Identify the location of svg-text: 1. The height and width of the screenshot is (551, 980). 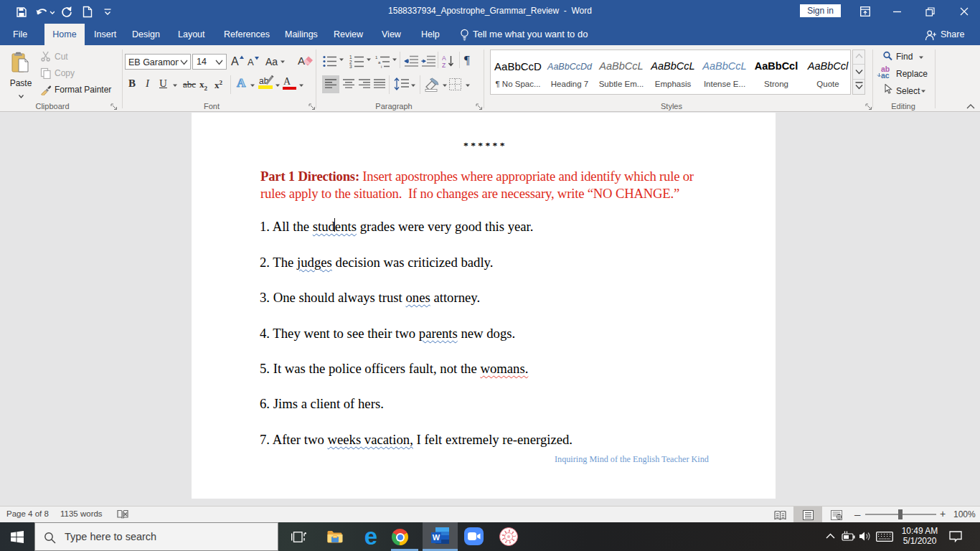
(377, 57).